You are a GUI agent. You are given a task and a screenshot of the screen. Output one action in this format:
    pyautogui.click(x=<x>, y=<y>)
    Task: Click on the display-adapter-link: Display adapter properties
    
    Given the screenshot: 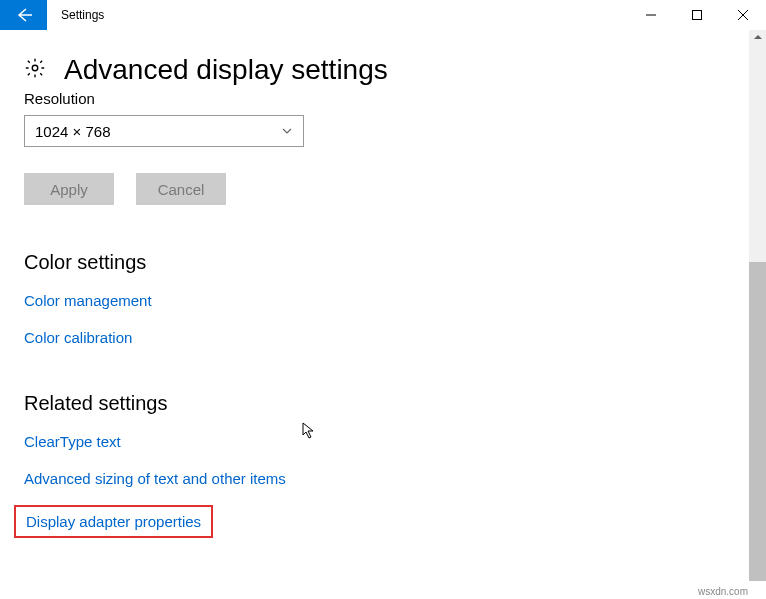 What is the action you would take?
    pyautogui.click(x=114, y=522)
    